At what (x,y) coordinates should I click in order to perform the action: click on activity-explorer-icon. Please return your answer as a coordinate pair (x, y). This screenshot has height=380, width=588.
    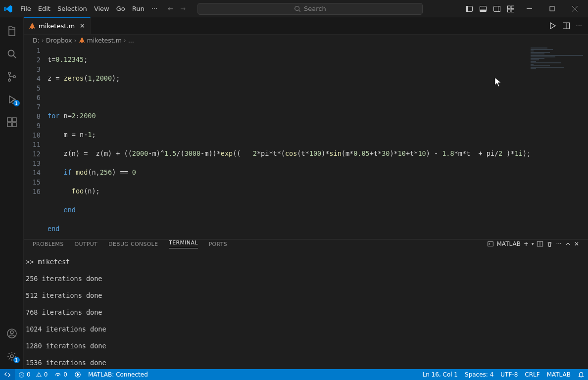
    Looking at the image, I should click on (12, 31).